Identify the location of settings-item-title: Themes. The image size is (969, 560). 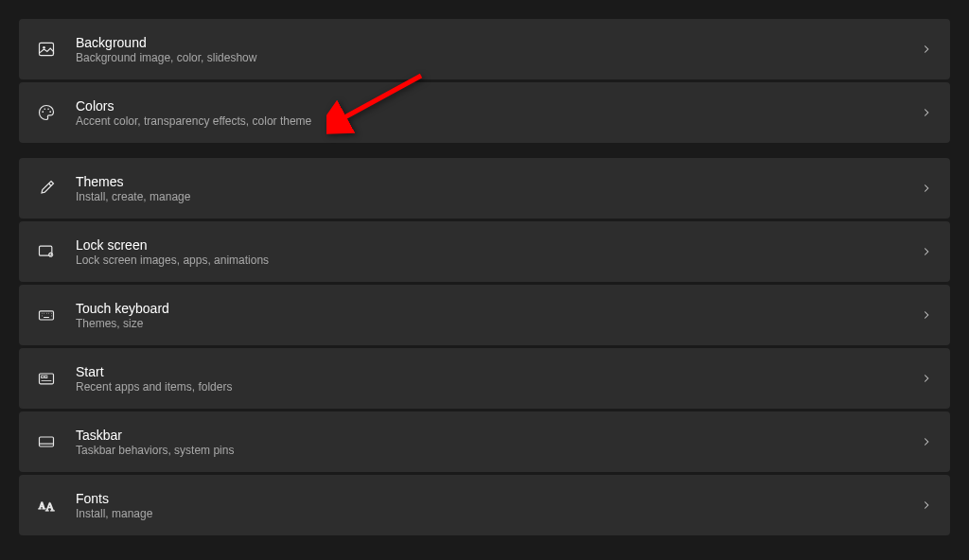
(498, 182).